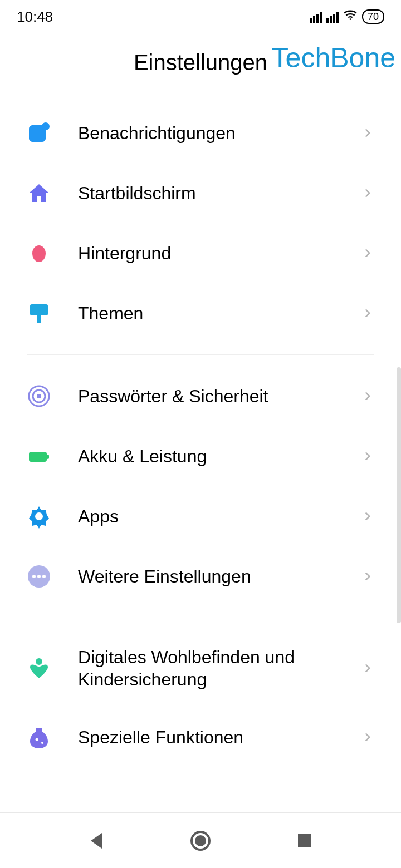  I want to click on settings-item-more: Weitere Einstellungen, so click(200, 576).